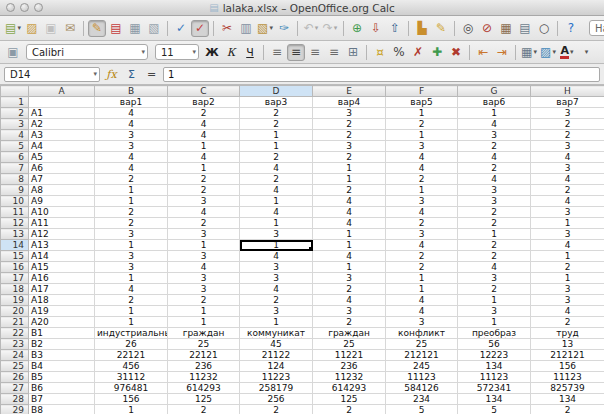 This screenshot has height=414, width=604. I want to click on cell-D18: 4, so click(276, 290).